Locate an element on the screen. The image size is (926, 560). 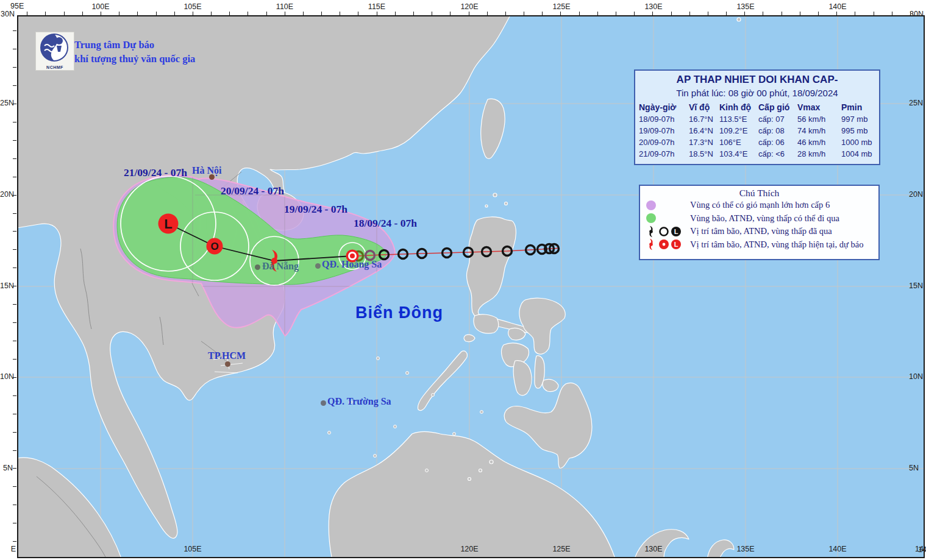
city-label: QĐ. Hoàng Sa is located at coordinates (352, 264).